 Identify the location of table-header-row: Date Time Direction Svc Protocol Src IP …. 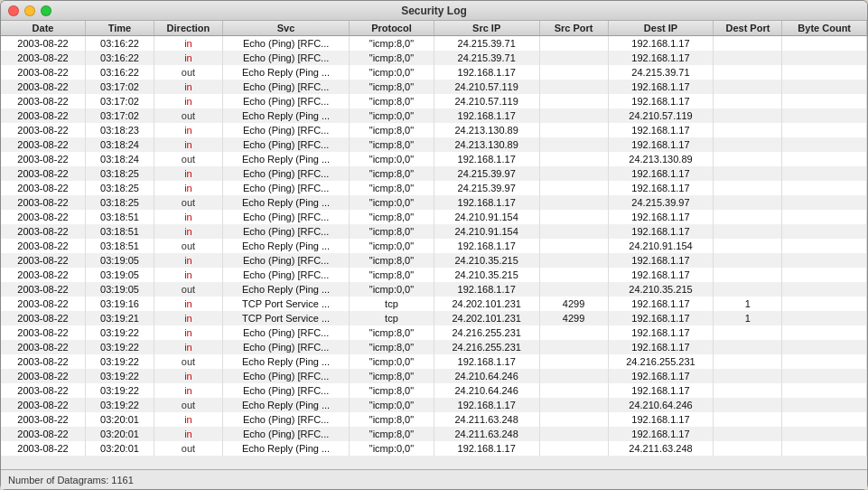
(434, 29).